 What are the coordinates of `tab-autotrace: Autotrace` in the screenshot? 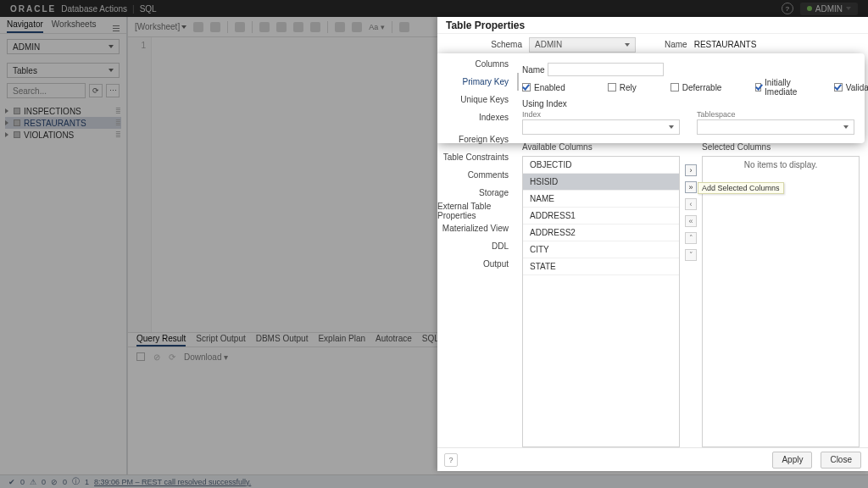 It's located at (393, 341).